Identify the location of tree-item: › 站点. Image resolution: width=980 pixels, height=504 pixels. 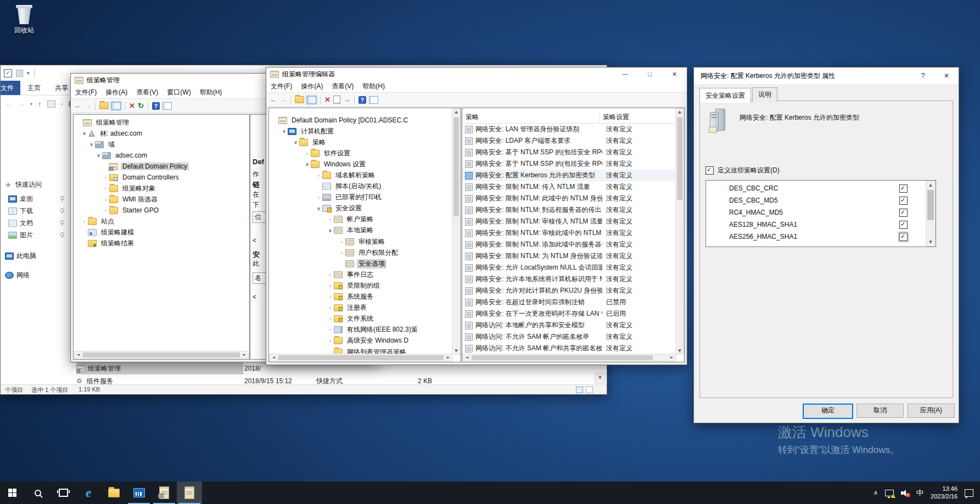
(161, 221).